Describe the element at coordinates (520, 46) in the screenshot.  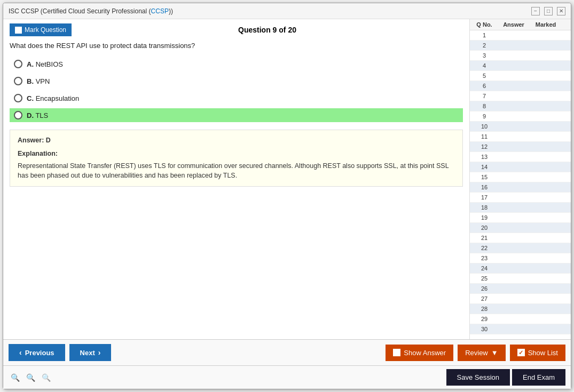
I see `qlist-row: 2` at that location.